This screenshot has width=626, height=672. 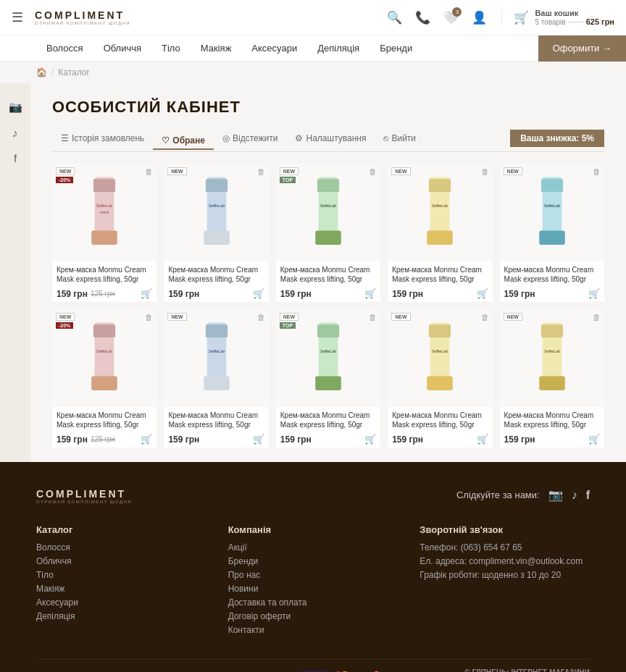 I want to click on footer-link-dohovir: Договір оферти, so click(x=313, y=616).